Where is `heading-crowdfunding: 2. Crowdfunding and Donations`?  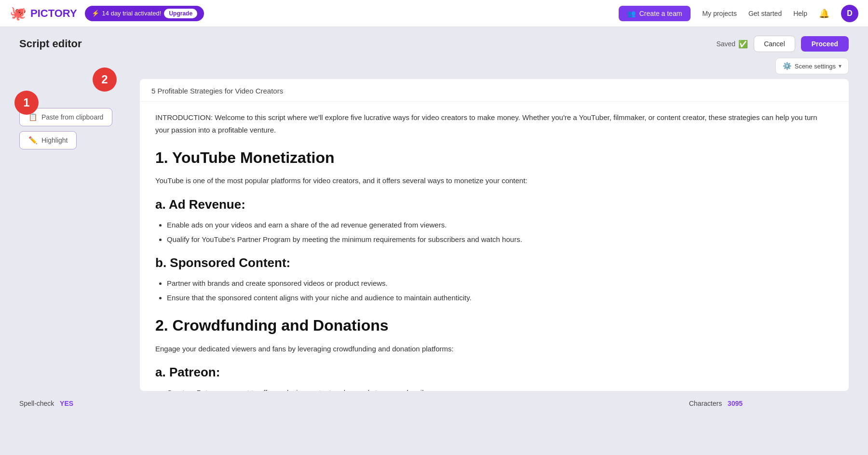 heading-crowdfunding: 2. Crowdfunding and Donations is located at coordinates (494, 325).